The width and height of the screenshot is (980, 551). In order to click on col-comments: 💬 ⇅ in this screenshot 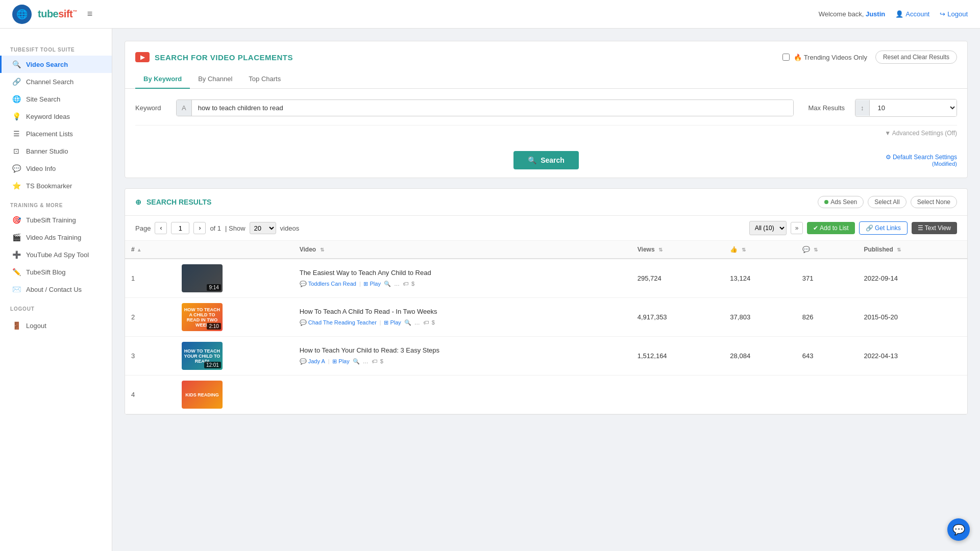, I will do `click(827, 250)`.